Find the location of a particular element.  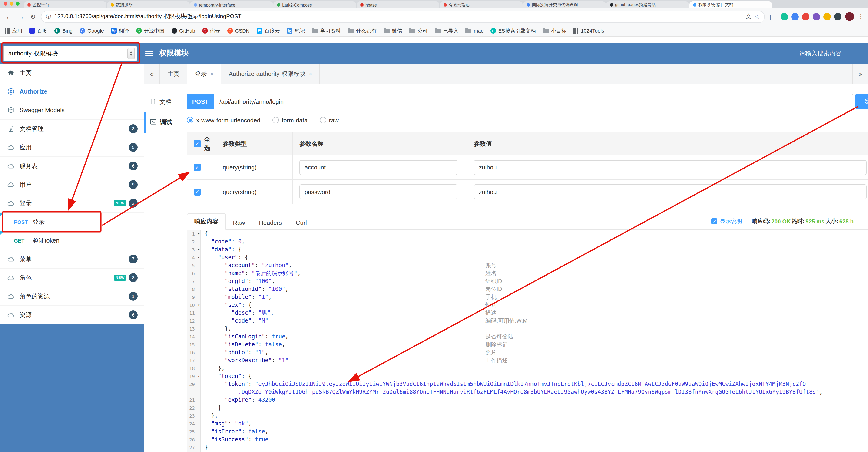

sidebar-item: 资源6 is located at coordinates (72, 315).